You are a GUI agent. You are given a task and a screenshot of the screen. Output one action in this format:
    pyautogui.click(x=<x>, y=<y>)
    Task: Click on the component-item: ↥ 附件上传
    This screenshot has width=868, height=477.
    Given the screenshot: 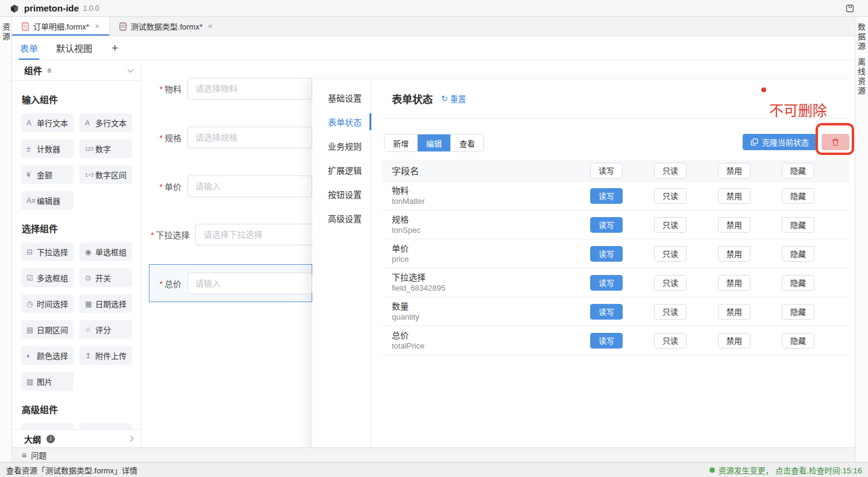 What is the action you would take?
    pyautogui.click(x=106, y=356)
    